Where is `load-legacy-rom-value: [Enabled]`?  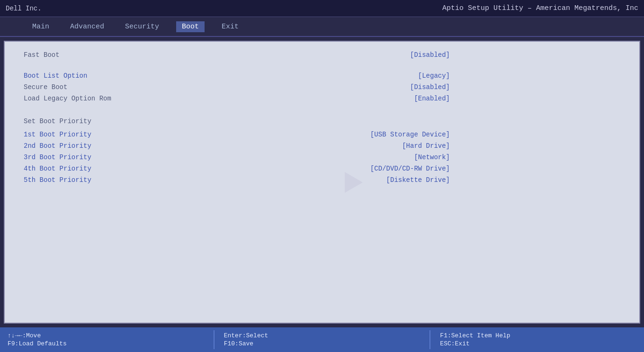 load-legacy-rom-value: [Enabled] is located at coordinates (432, 99).